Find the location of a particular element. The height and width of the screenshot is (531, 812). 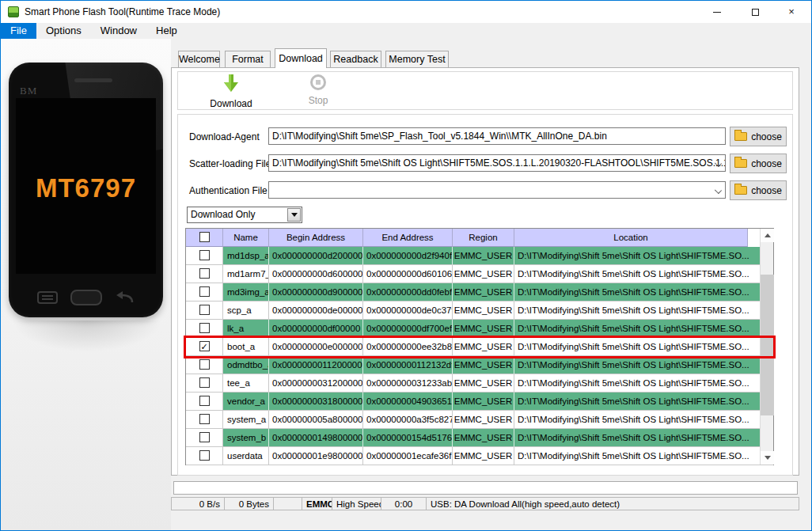

download-agent-input: D:\IT\Modifying\Shift 5me\SP_Flash_Tool_… is located at coordinates (497, 136).